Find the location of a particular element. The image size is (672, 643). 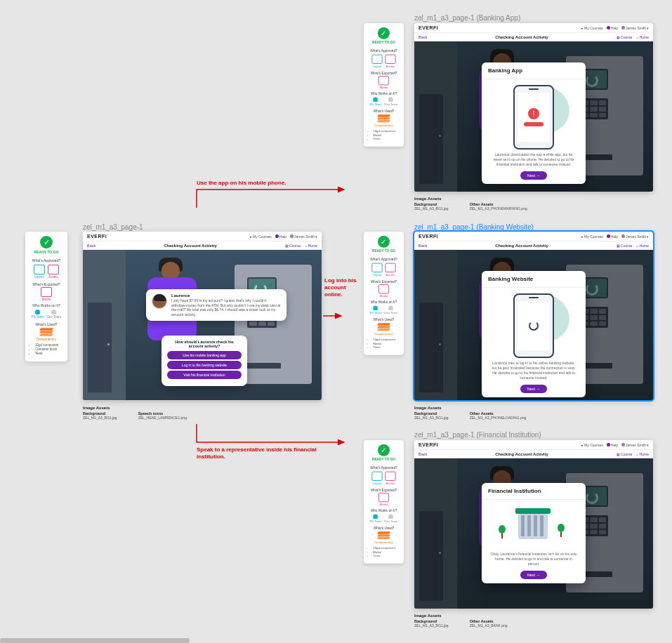

arrow-label-app: Use the app on his mobile phone. is located at coordinates (242, 183).